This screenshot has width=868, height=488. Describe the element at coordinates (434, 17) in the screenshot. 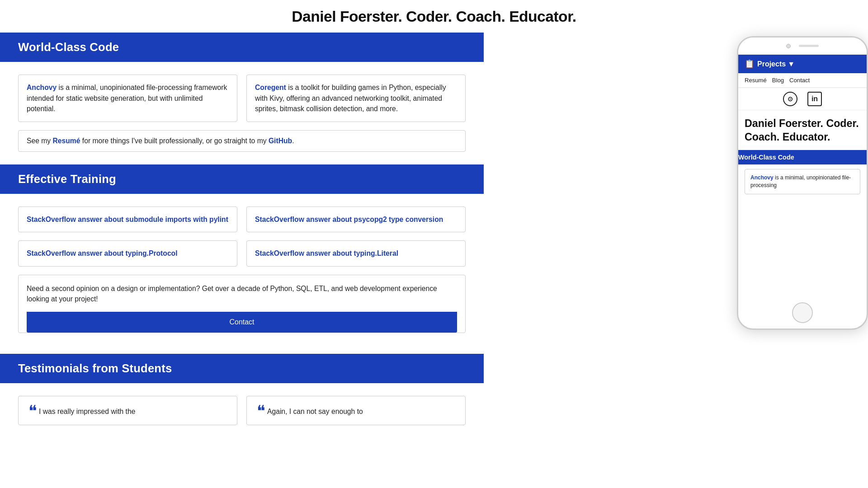

I see `page-title: Daniel Foerster. Coder. Coach. Educator.` at that location.